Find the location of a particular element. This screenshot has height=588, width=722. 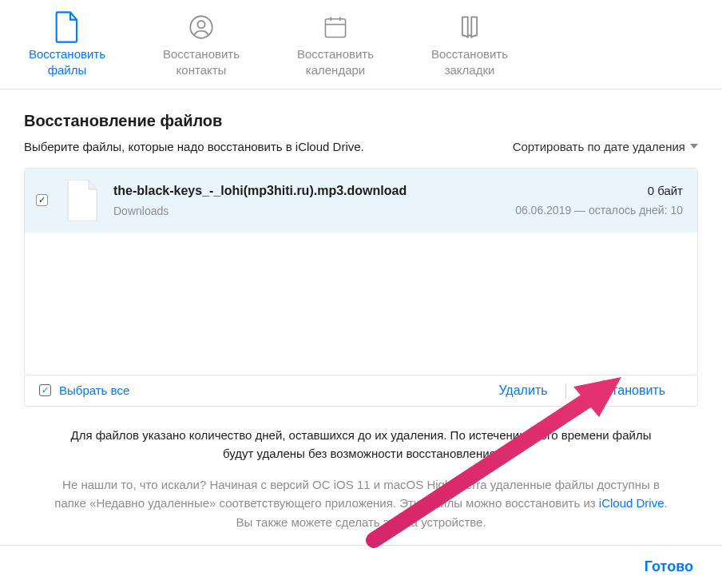

select-all-label: Выбрать все is located at coordinates (94, 390).